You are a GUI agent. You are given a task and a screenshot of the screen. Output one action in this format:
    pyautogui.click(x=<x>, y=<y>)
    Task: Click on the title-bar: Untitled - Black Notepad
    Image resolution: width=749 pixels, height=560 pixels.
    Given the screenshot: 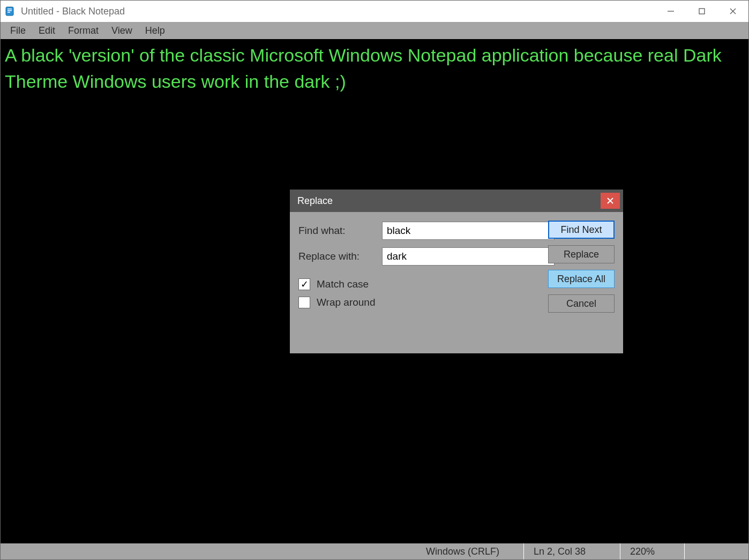 What is the action you would take?
    pyautogui.click(x=374, y=11)
    